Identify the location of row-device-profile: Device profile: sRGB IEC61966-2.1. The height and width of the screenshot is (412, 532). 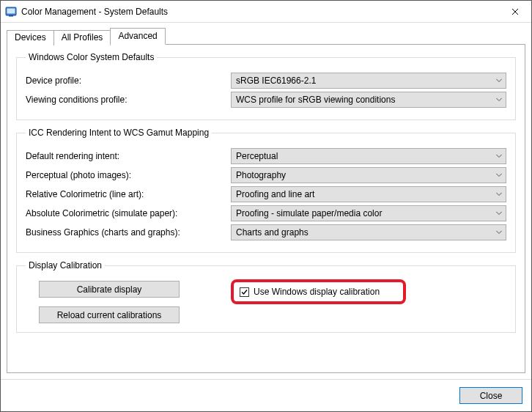
(266, 81).